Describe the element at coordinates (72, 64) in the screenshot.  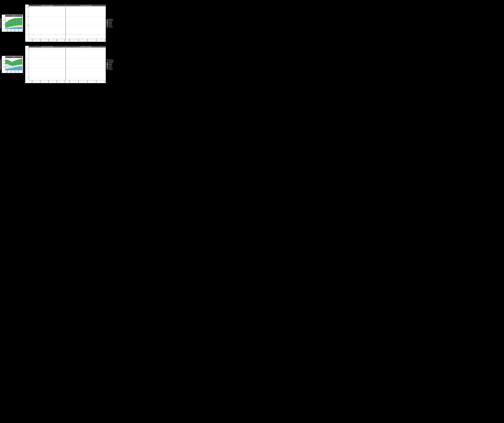
I see `big-holder: rcp85cooler_hdcd_diffAbs -6-4-2020202040…` at that location.